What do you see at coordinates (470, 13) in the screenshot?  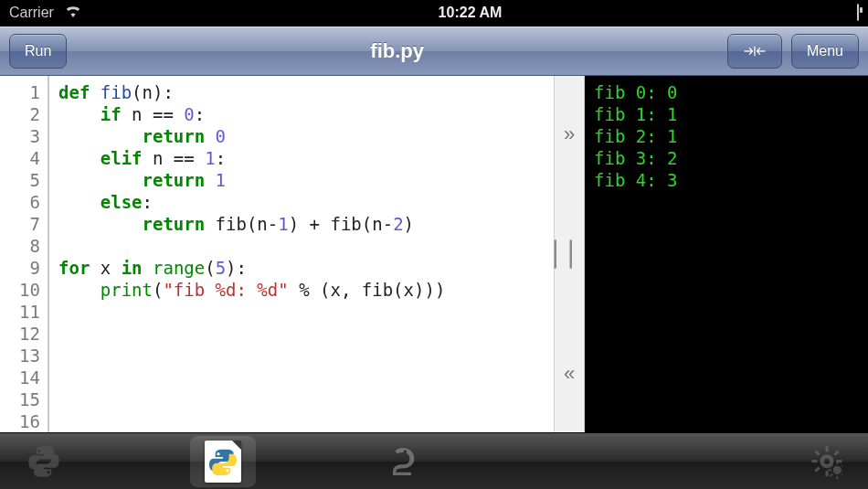 I see `clock: 10:22 AM` at bounding box center [470, 13].